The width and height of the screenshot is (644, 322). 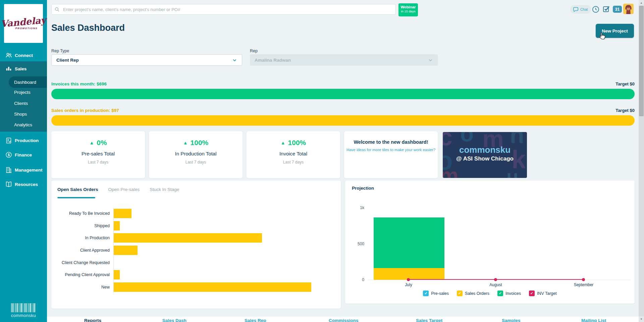 I want to click on hbar-row: New, so click(x=196, y=287).